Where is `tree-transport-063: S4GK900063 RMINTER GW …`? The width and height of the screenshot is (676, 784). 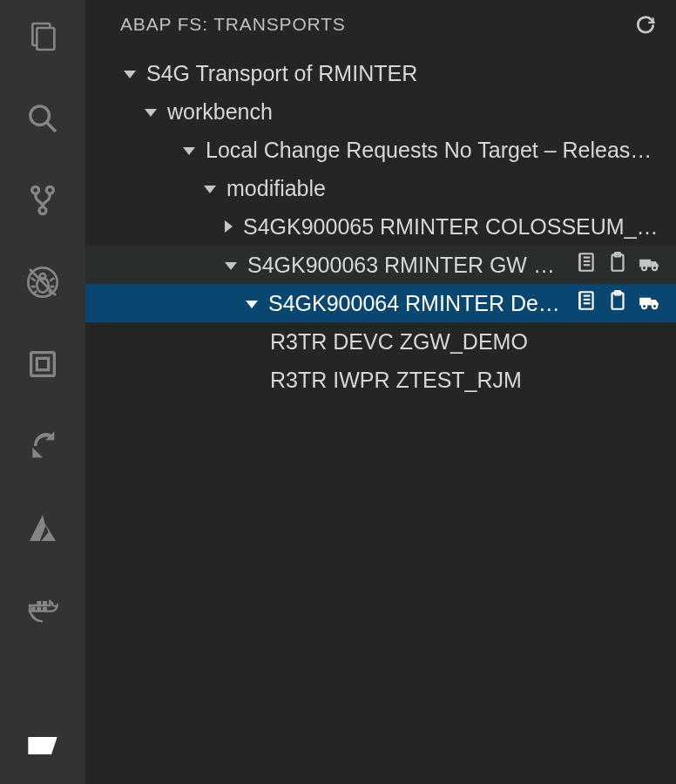
tree-transport-063: S4GK900063 RMINTER GW … is located at coordinates (381, 265).